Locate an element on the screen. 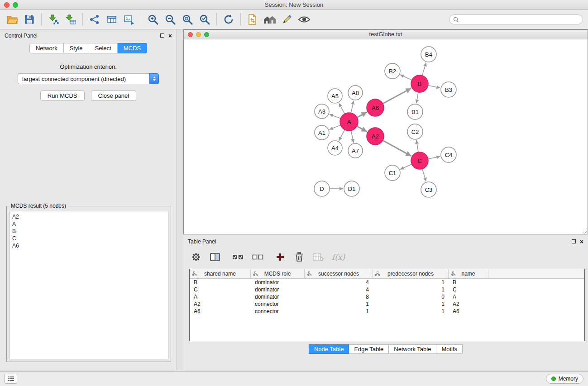  new-table-button is located at coordinates (112, 19).